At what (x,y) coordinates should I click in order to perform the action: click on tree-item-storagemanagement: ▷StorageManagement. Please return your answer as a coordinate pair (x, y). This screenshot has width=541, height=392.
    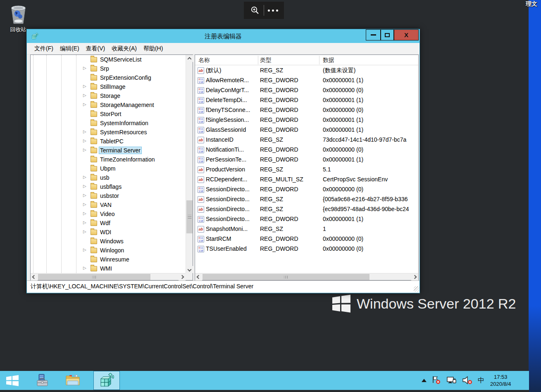
    Looking at the image, I should click on (108, 105).